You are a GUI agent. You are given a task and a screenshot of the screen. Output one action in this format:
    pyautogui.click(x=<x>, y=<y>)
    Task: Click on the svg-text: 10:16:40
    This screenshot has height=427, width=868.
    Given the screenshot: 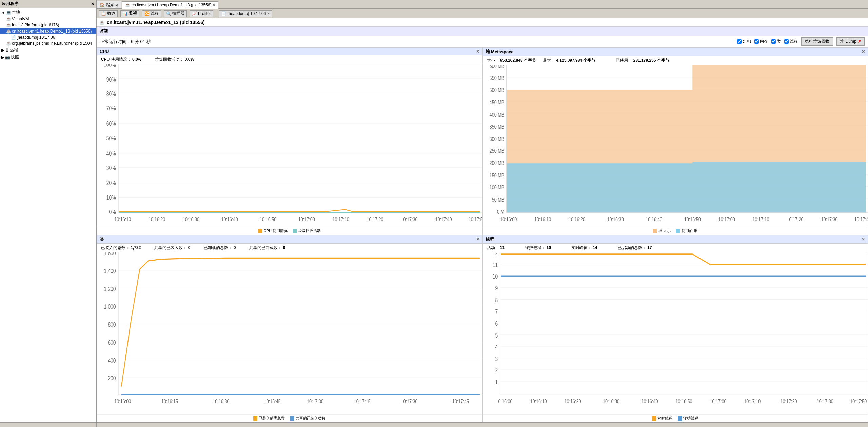 What is the action you would take?
    pyautogui.click(x=654, y=219)
    